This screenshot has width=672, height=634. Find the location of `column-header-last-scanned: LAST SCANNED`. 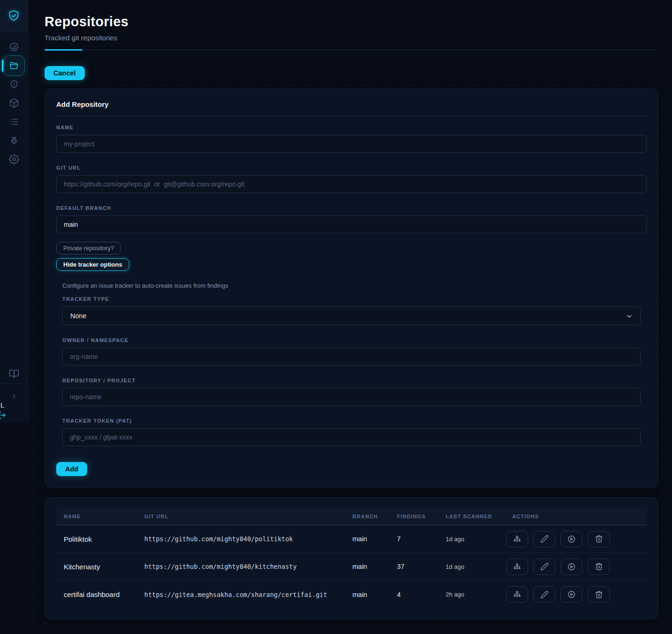

column-header-last-scanned: LAST SCANNED is located at coordinates (471, 516).